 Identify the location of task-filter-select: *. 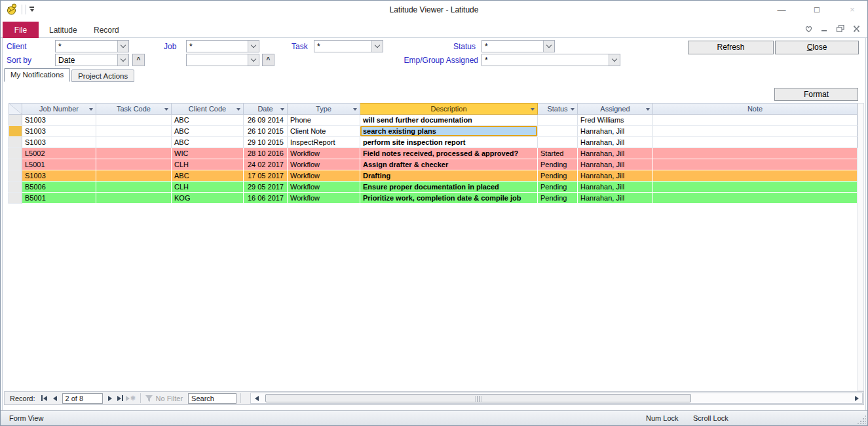
(349, 46).